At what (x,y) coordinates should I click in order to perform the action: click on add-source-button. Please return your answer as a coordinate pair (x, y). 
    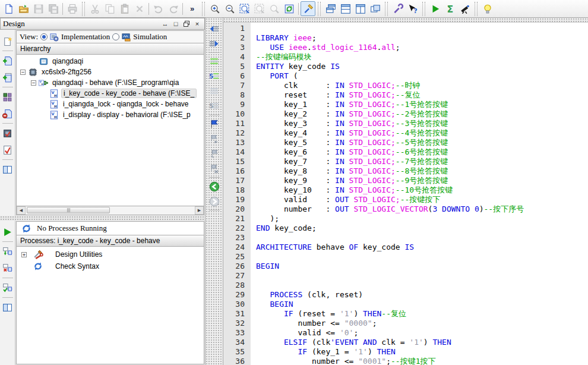
    Looking at the image, I should click on (8, 61).